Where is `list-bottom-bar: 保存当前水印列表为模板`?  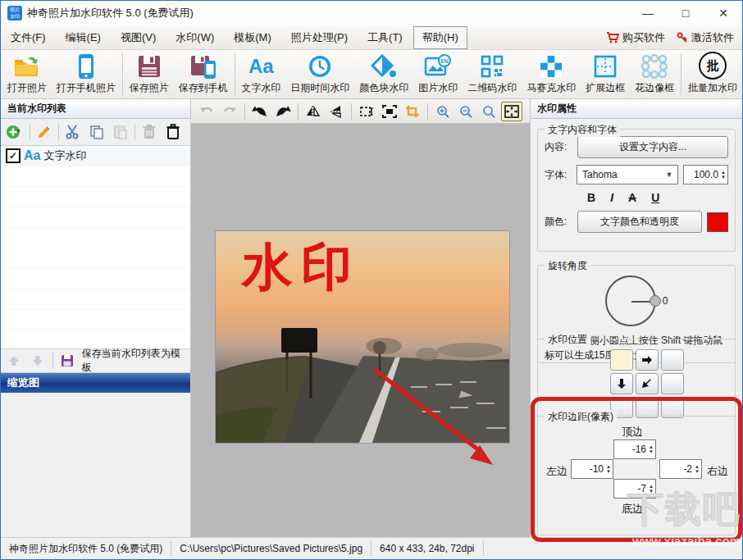
list-bottom-bar: 保存当前水印列表为模板 is located at coordinates (95, 361).